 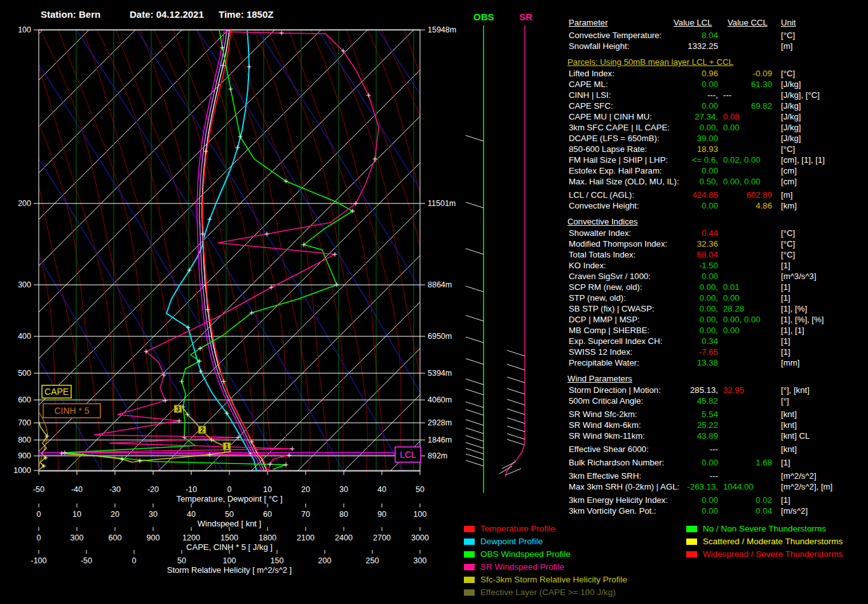 What do you see at coordinates (306, 538) in the screenshot?
I see `axis-tick-label: 2100` at bounding box center [306, 538].